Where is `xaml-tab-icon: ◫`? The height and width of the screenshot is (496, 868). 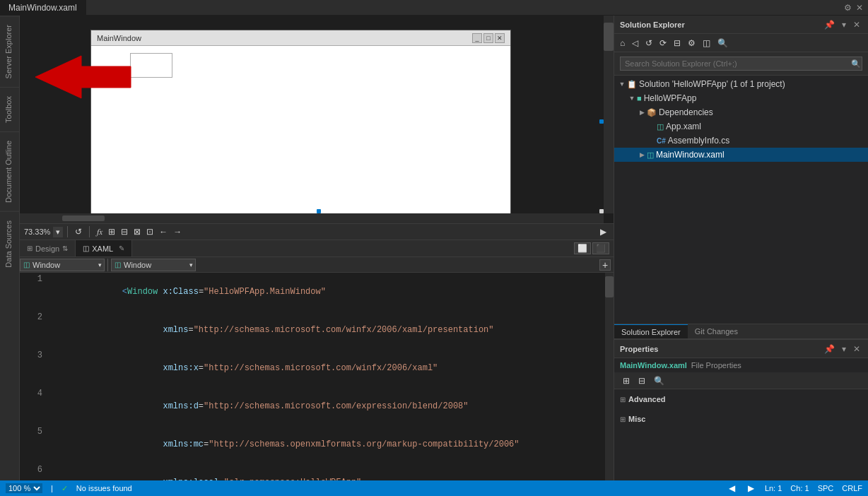 xaml-tab-icon: ◫ is located at coordinates (86, 249).